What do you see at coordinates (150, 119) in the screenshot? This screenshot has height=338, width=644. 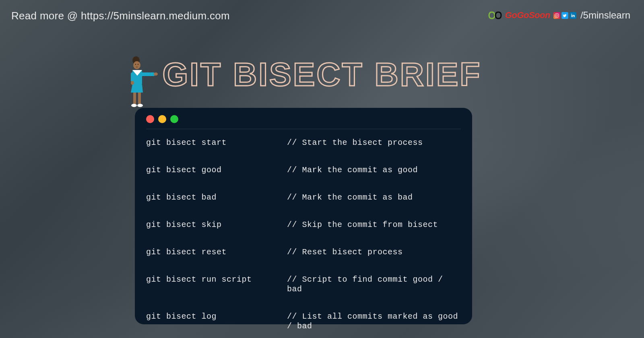 I see `close-icon` at bounding box center [150, 119].